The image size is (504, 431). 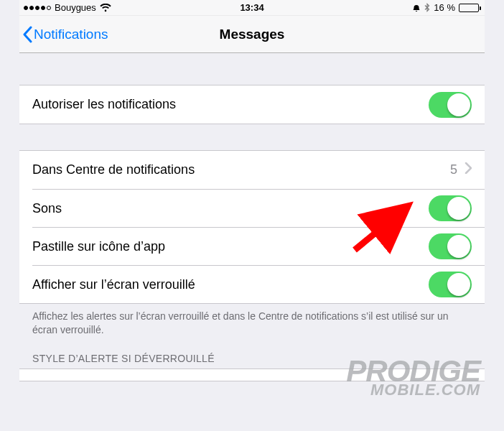 I want to click on watermark-line2: MOBILE.COM, so click(x=414, y=390).